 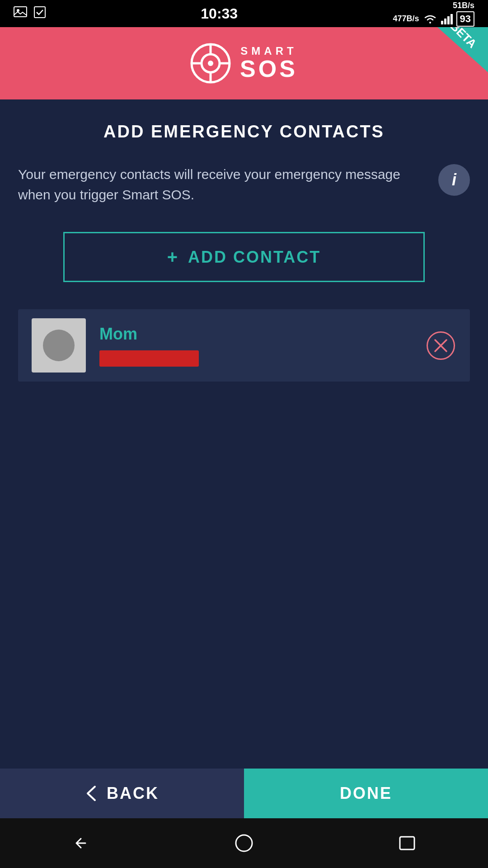 I want to click on info-text: Your emergency contacts will receive you…, so click(x=221, y=184).